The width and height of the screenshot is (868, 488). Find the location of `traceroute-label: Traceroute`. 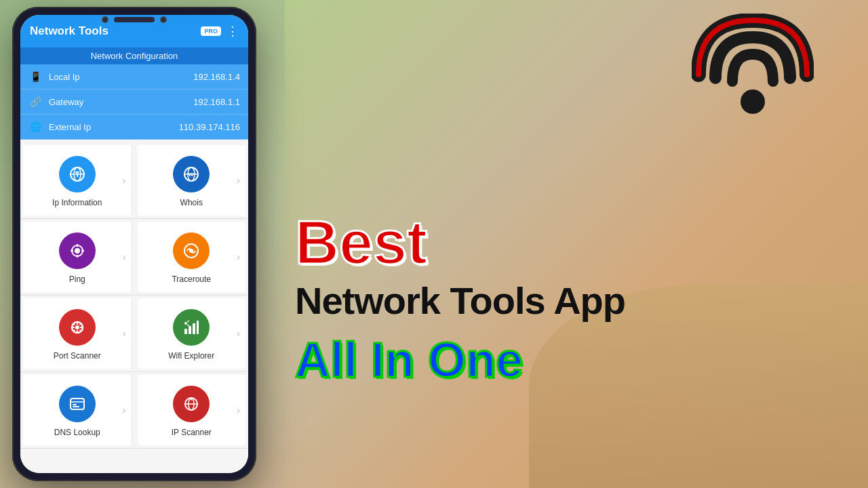

traceroute-label: Traceroute is located at coordinates (191, 279).